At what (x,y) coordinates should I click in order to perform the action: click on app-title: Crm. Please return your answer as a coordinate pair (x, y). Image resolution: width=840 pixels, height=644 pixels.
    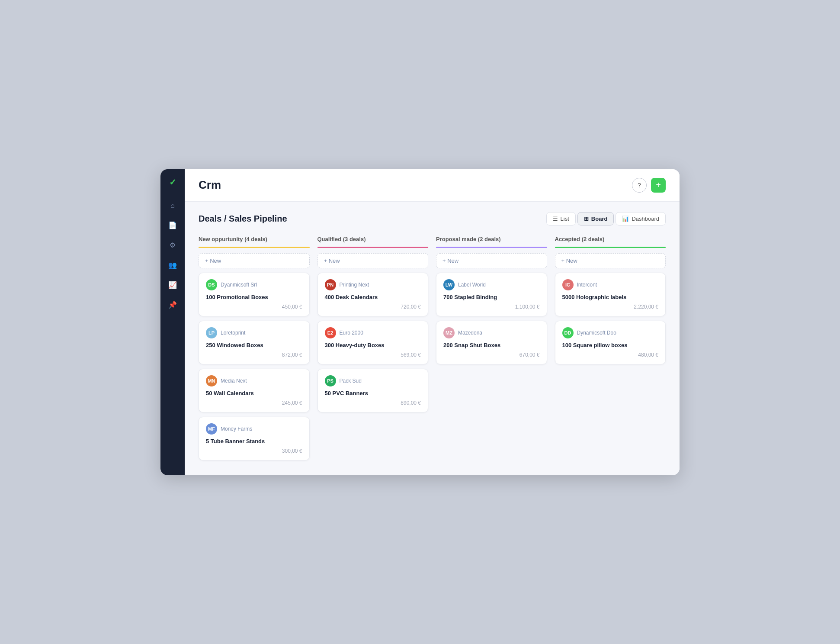
    Looking at the image, I should click on (210, 185).